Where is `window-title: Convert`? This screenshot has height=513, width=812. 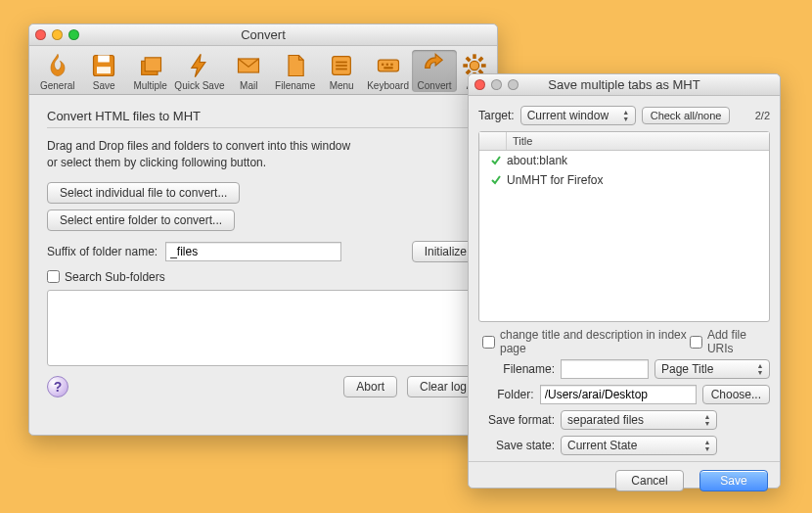
window-title: Convert is located at coordinates (263, 35).